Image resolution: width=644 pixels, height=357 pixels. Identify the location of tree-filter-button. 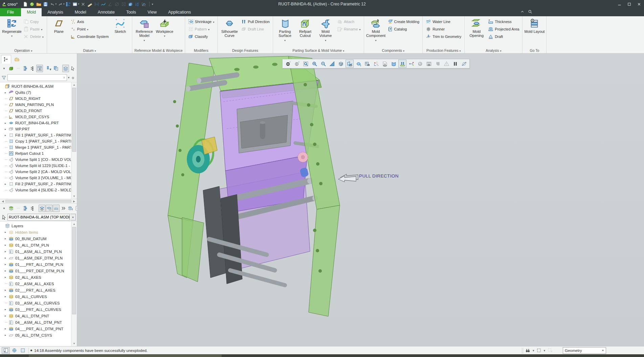
(49, 68).